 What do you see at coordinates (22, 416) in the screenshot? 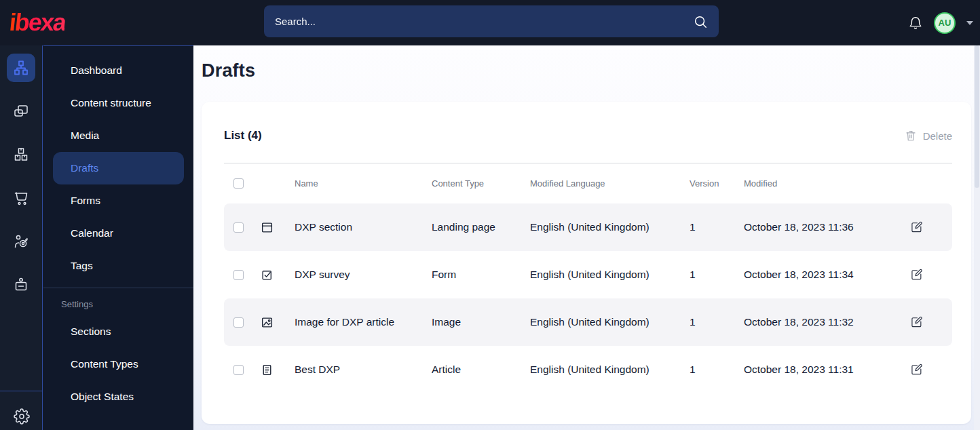
I see `rail-item-settings` at bounding box center [22, 416].